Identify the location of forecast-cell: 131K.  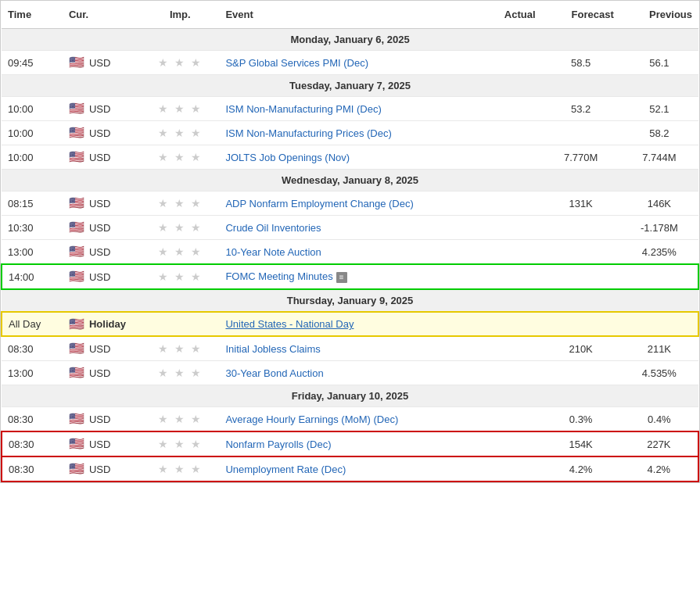
(581, 203).